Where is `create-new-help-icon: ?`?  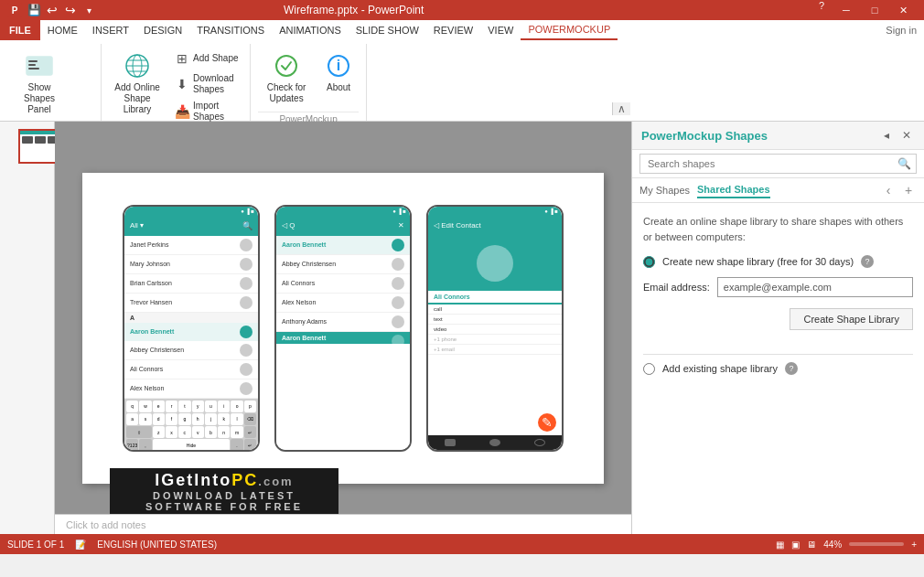 create-new-help-icon: ? is located at coordinates (867, 262).